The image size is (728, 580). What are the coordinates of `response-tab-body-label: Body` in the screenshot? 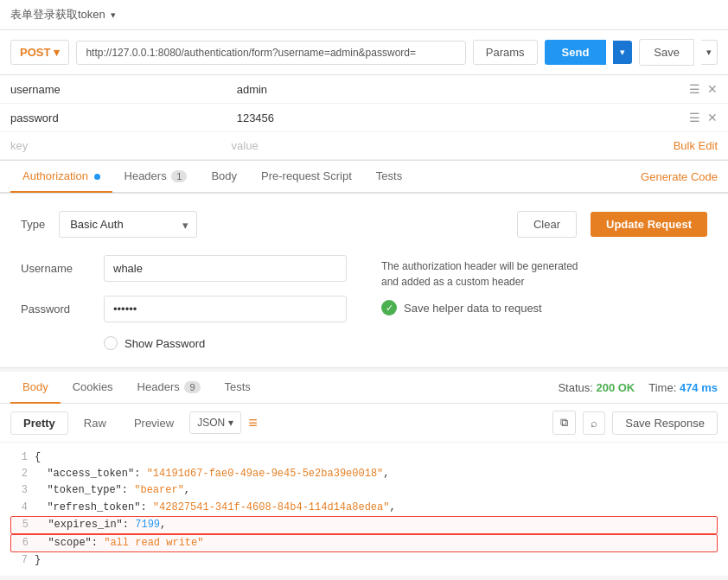 It's located at (35, 387).